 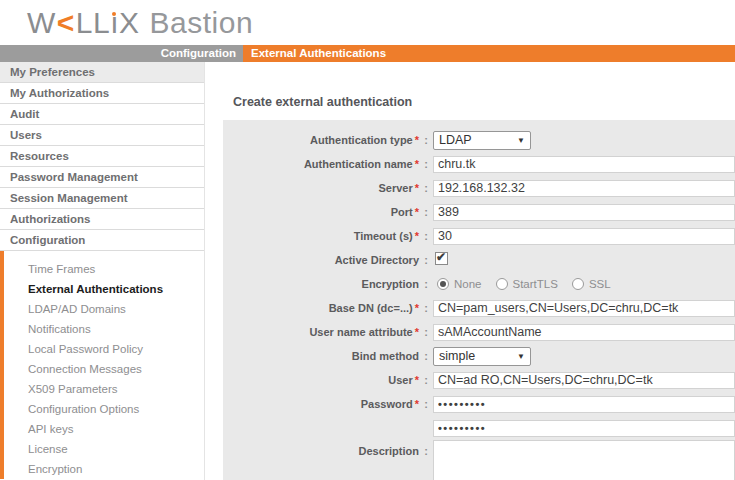 I want to click on sidebar-item-my-preferences: My Preferences, so click(x=102, y=72).